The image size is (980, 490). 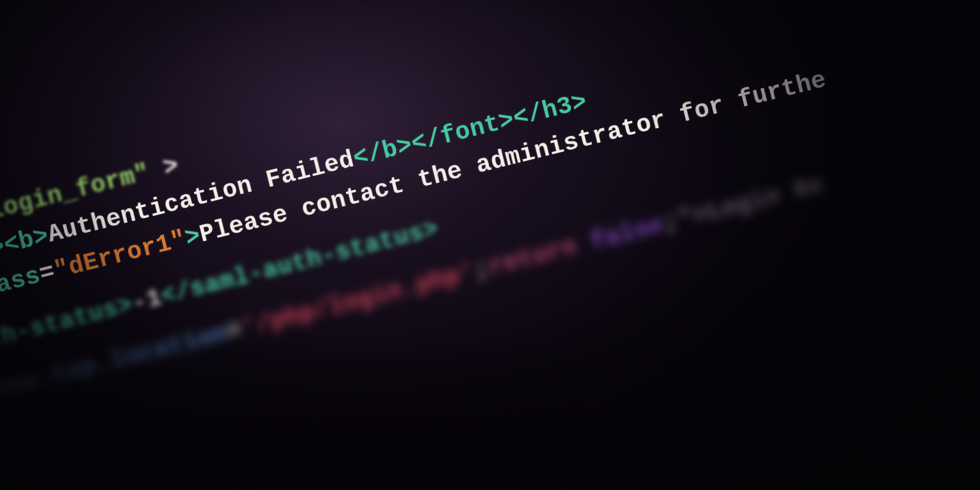 What do you see at coordinates (164, 169) in the screenshot?
I see `tag-close: >` at bounding box center [164, 169].